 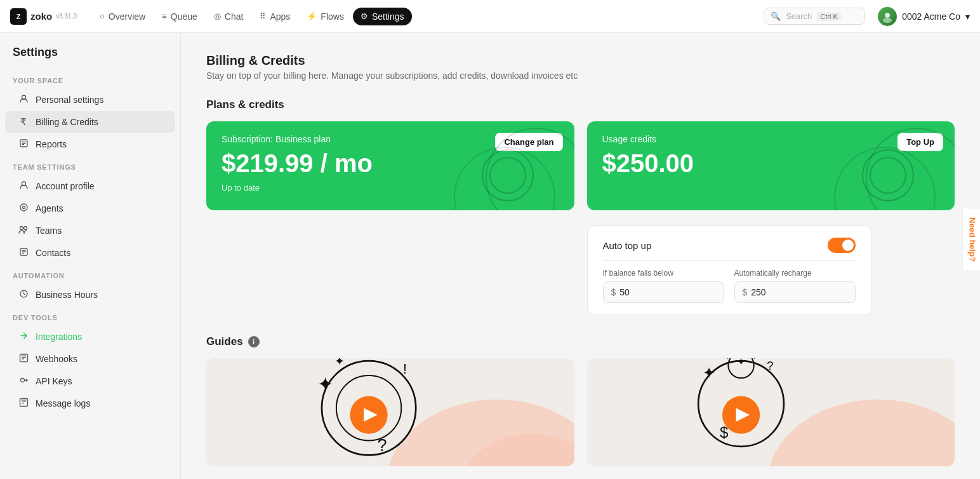 What do you see at coordinates (23, 381) in the screenshot?
I see `api-key-icon` at bounding box center [23, 381].